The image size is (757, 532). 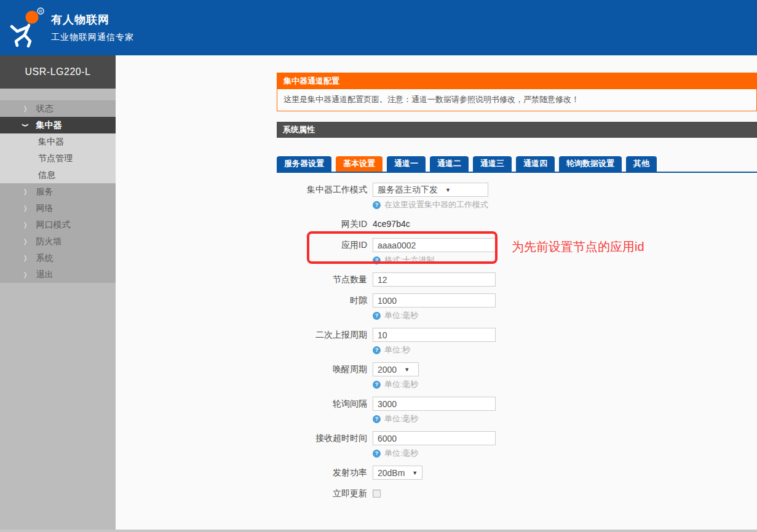 I want to click on chevron-down-icon: ❯, so click(x=26, y=125).